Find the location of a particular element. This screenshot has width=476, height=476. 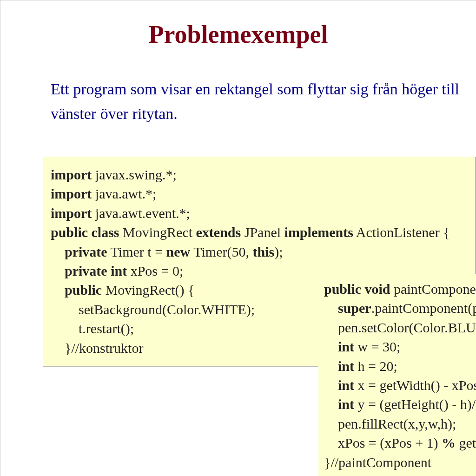

kw-public-class: public class is located at coordinates (85, 232).